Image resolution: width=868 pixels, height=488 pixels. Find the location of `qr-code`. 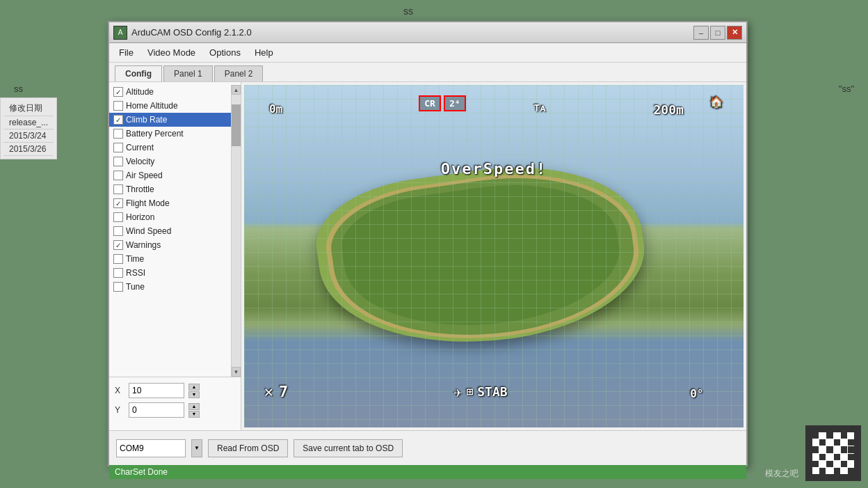

qr-code is located at coordinates (833, 453).